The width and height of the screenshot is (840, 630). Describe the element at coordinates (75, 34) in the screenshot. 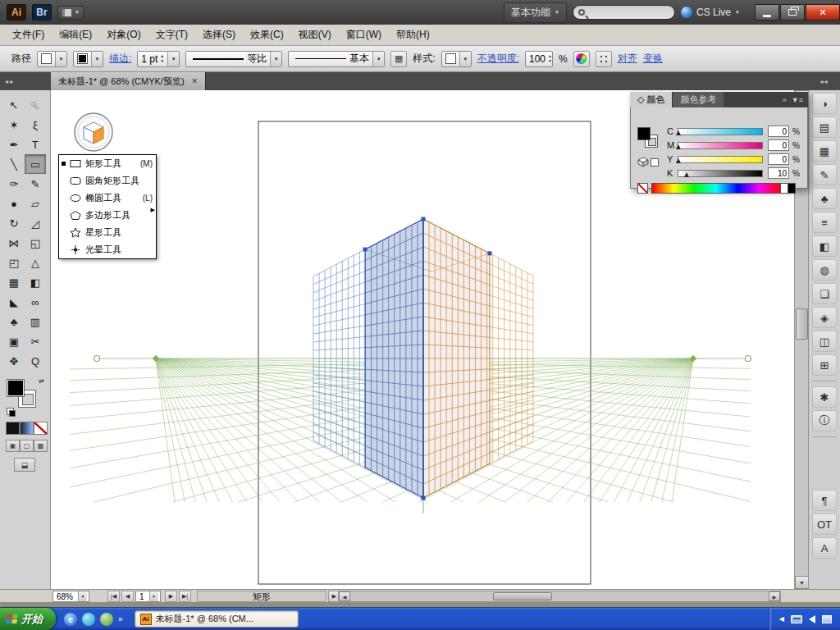

I see `menu-item-1: 编辑(E)` at that location.